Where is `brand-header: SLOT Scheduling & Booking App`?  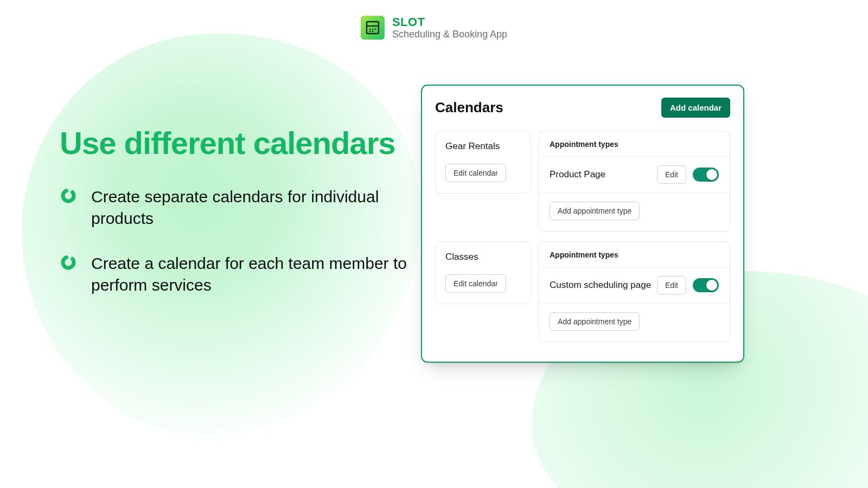
brand-header: SLOT Scheduling & Booking App is located at coordinates (434, 28).